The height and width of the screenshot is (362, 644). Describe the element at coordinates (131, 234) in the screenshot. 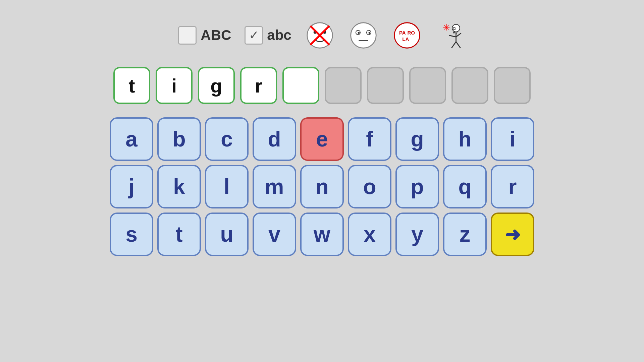

I see `key-s: s` at that location.